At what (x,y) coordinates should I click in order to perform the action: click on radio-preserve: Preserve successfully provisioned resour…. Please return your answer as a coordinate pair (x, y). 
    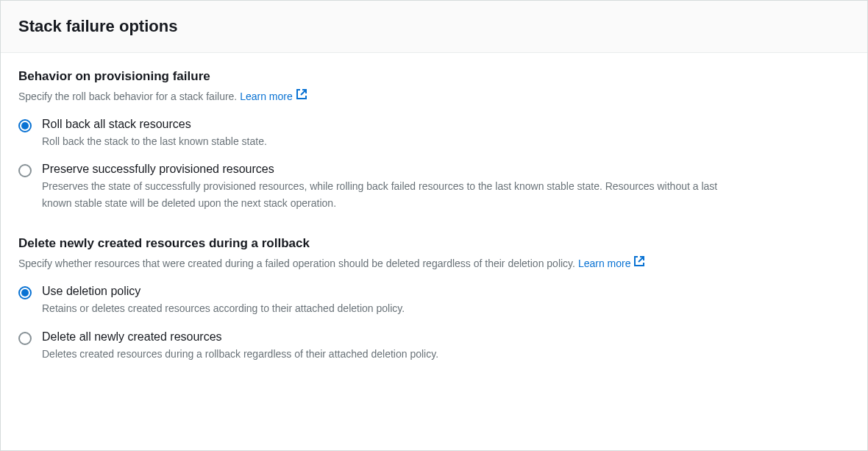
    Looking at the image, I should click on (434, 187).